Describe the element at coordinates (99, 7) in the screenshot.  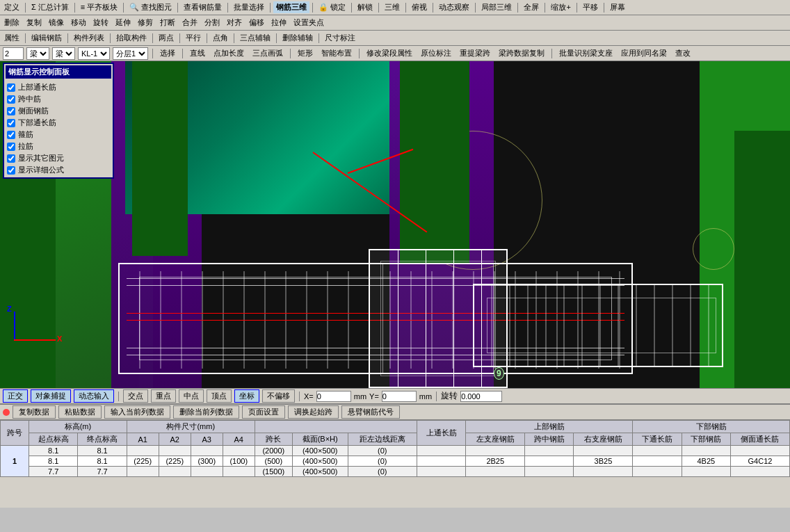
I see `btn-align-slab: ≡ 平齐板块` at that location.